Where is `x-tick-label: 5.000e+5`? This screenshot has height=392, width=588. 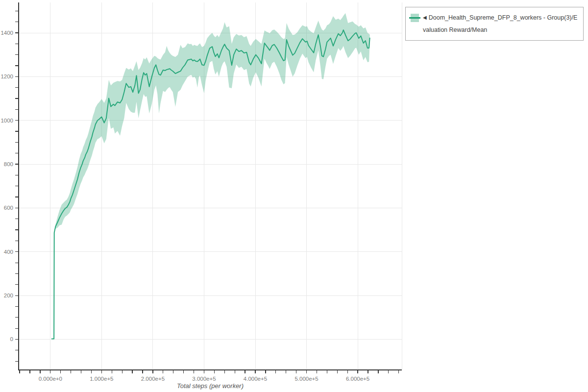 x-tick-label: 5.000e+5 is located at coordinates (306, 379).